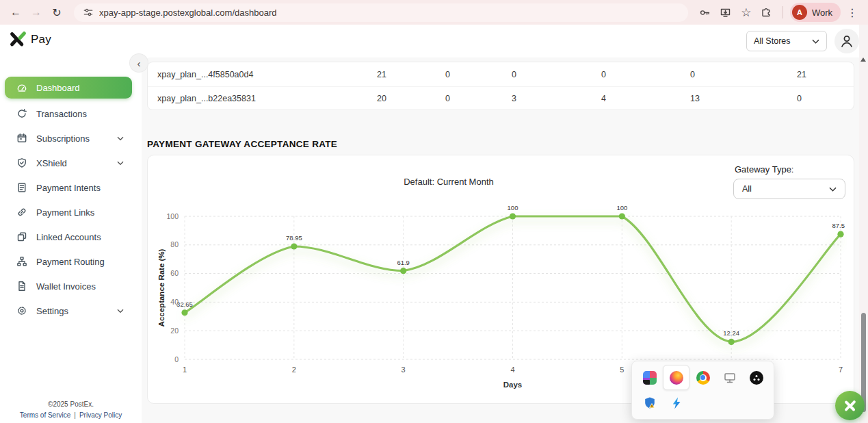 This screenshot has height=423, width=868. Describe the element at coordinates (729, 378) in the screenshot. I see `tray-display-cable-icon` at that location.